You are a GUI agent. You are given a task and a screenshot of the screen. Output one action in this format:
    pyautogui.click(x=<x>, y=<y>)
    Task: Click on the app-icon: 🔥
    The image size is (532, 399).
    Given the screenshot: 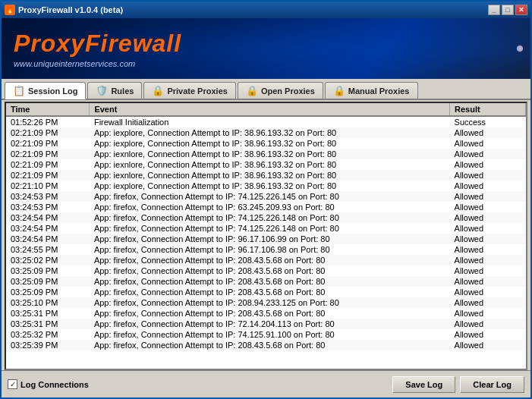 What is the action you would take?
    pyautogui.click(x=10, y=10)
    